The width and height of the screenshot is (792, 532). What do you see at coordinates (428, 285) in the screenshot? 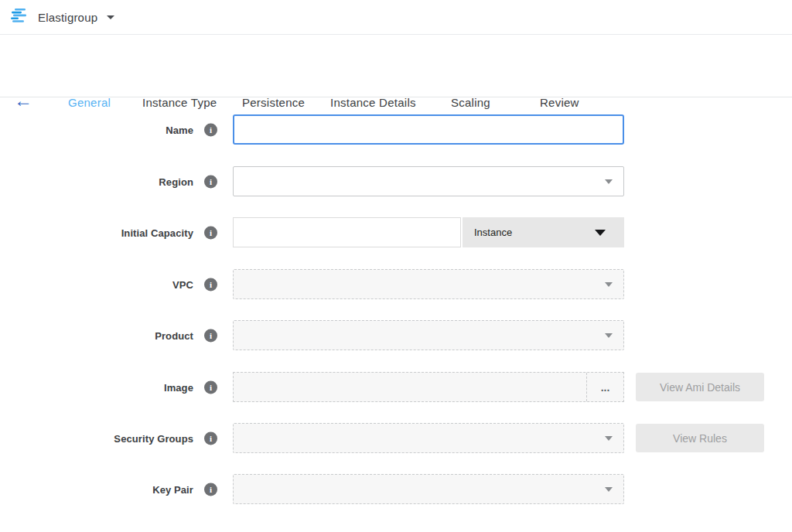
I see `vpc-select` at bounding box center [428, 285].